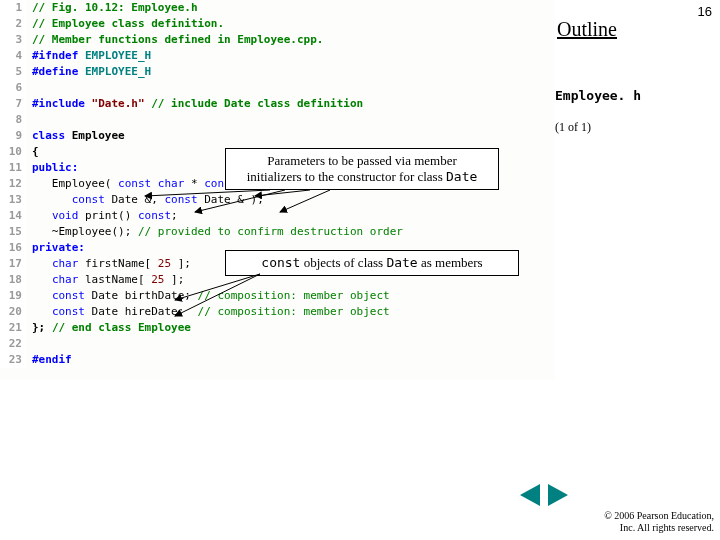 The height and width of the screenshot is (540, 720). I want to click on file-label: Employee. h, so click(598, 96).